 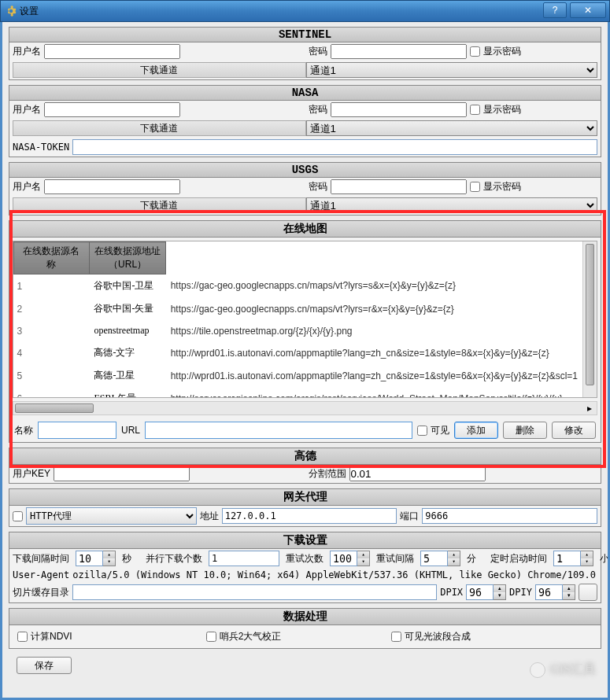 I want to click on interval-spinner: ▴▾, so click(x=96, y=558).